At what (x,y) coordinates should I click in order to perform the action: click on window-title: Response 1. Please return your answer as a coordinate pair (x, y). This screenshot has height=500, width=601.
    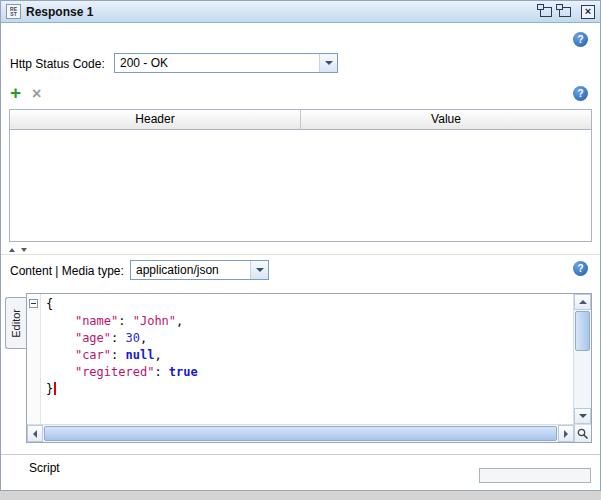
    Looking at the image, I should click on (60, 12).